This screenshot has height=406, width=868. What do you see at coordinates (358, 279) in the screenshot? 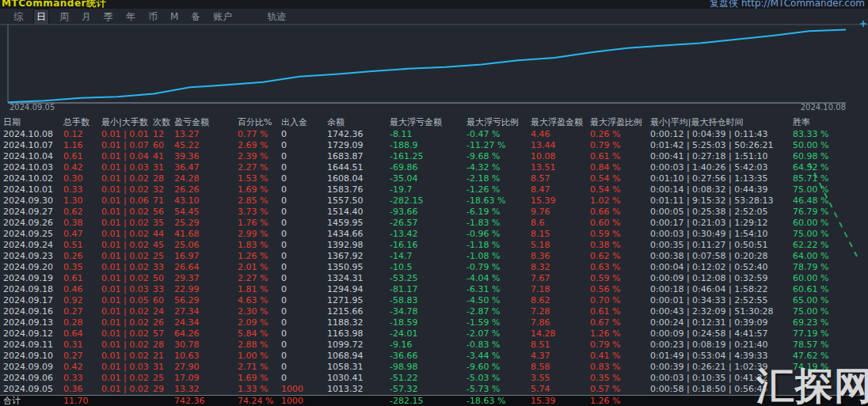
I see `cell-balance: 1324.31` at bounding box center [358, 279].